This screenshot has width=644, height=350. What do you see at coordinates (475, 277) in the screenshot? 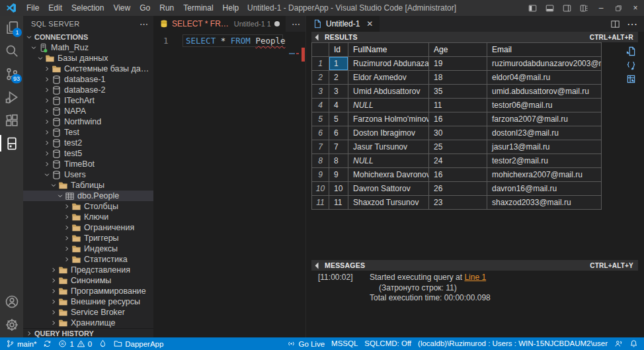
I see `line-1-link: Line 1` at bounding box center [475, 277].